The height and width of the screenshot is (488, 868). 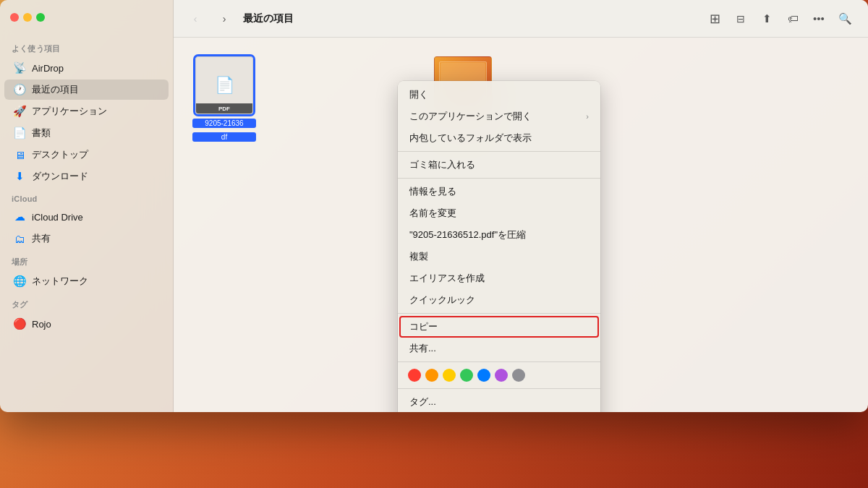 I want to click on tag-dot-yellow, so click(x=449, y=375).